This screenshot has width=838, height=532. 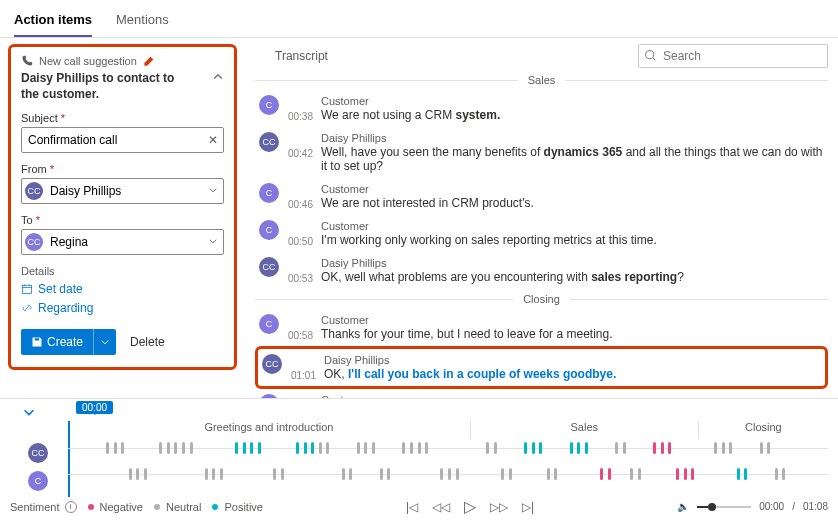 I want to click on transcript-turn: CC00:42Daisy PhillipsWell, have you seen…, so click(x=542, y=152).